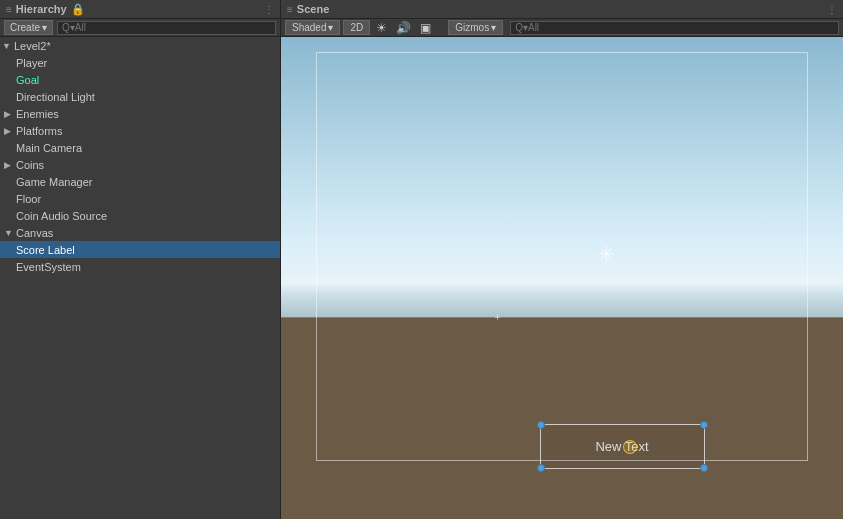 The width and height of the screenshot is (843, 519). I want to click on create-button: Create ▾, so click(28, 28).